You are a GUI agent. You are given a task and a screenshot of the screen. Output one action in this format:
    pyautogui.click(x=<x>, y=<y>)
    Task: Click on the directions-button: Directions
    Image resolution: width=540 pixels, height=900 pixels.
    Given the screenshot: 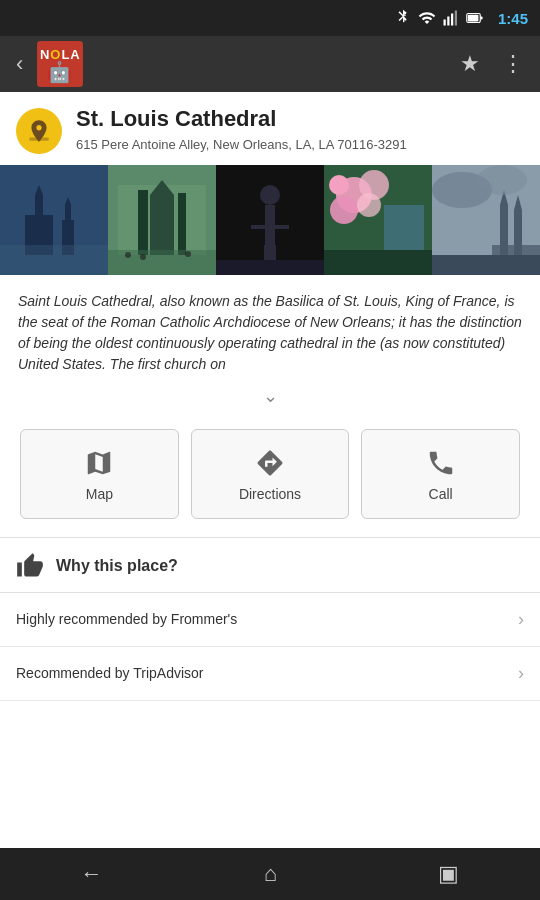 What is the action you would take?
    pyautogui.click(x=270, y=474)
    